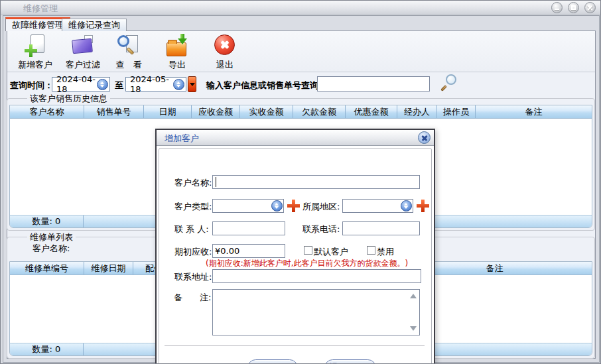  I want to click on customer-filter-button: 客户过滤, so click(83, 52).